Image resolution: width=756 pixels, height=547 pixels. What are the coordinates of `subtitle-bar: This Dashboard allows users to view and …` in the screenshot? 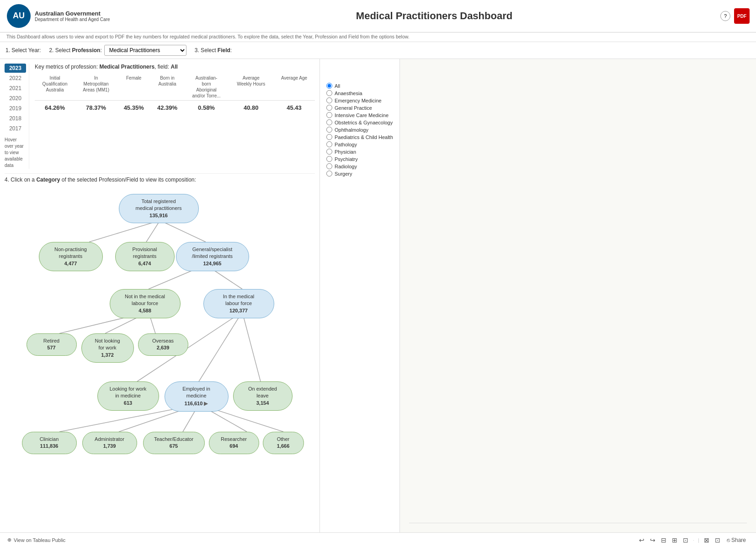 It's located at (378, 38).